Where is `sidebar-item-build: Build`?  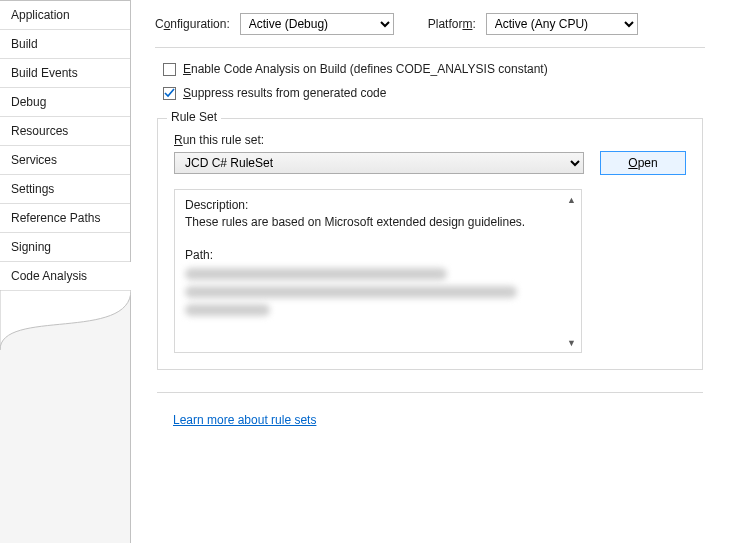
sidebar-item-build: Build is located at coordinates (65, 44).